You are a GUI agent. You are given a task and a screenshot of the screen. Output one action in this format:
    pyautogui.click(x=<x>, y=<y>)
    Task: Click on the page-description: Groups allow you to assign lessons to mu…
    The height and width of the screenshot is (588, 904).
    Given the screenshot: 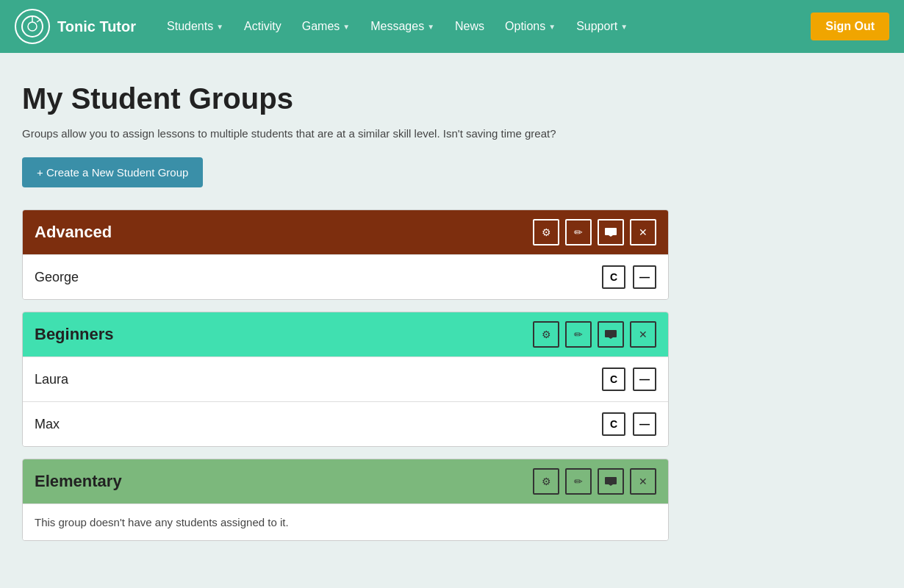 What is the action you would take?
    pyautogui.click(x=345, y=134)
    